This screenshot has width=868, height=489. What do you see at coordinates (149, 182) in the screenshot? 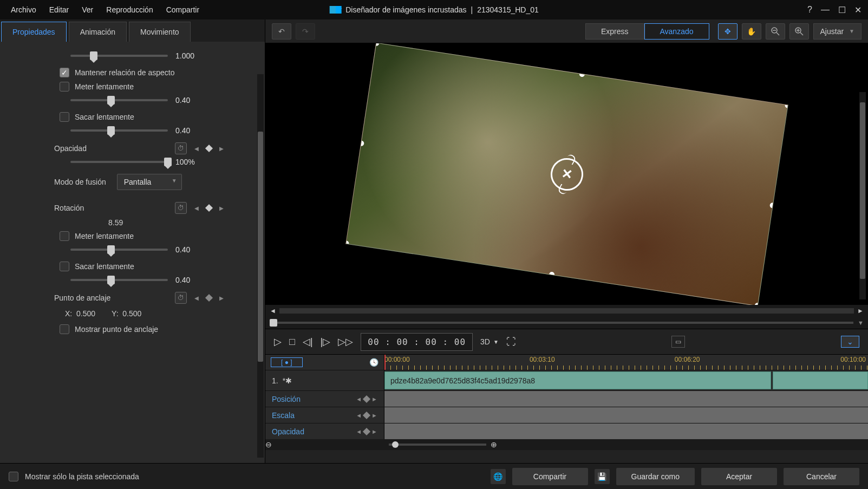
I see `blend-select: Pantalla` at bounding box center [149, 182].